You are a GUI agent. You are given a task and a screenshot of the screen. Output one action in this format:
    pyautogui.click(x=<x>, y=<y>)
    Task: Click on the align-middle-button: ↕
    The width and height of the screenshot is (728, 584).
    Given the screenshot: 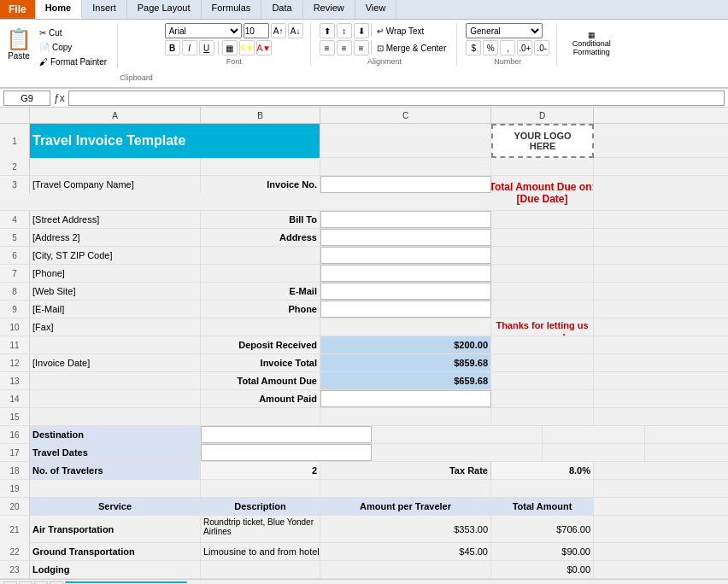 What is the action you would take?
    pyautogui.click(x=344, y=31)
    